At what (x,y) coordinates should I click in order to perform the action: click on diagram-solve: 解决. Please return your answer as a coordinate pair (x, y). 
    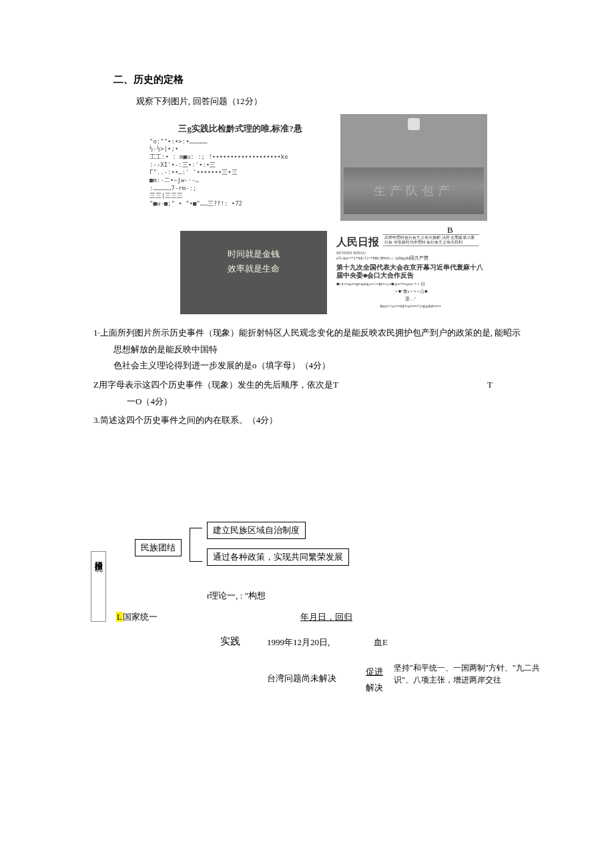
    Looking at the image, I should click on (374, 688).